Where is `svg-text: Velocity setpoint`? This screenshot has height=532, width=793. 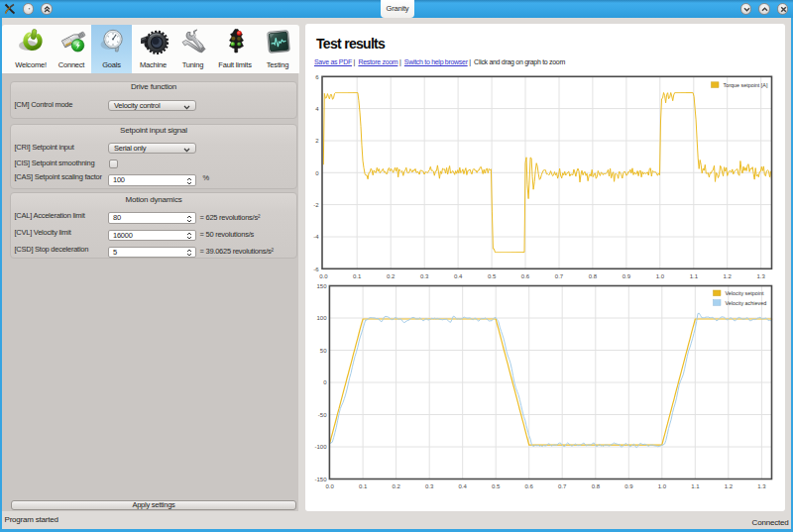
svg-text: Velocity setpoint is located at coordinates (745, 293).